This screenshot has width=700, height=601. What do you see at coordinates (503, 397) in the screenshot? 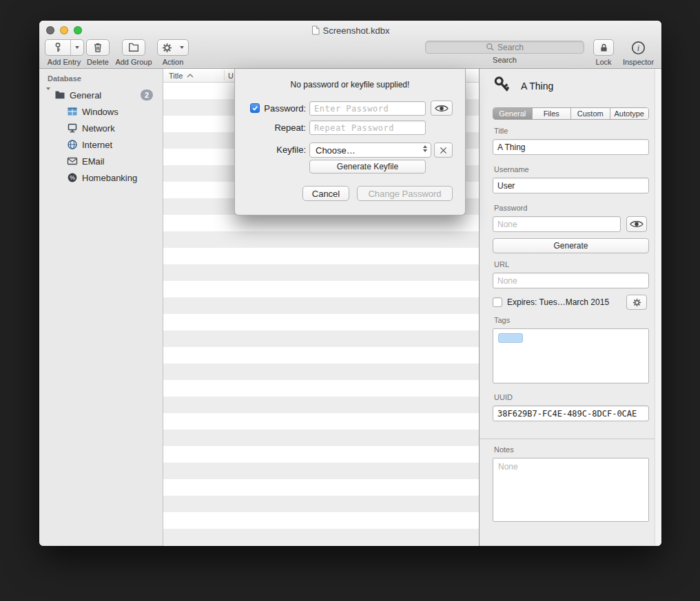
I see `uuid-label: UUID` at bounding box center [503, 397].